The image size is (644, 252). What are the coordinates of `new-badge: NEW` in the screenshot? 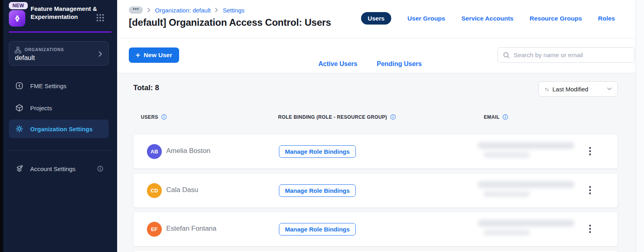 It's located at (19, 6).